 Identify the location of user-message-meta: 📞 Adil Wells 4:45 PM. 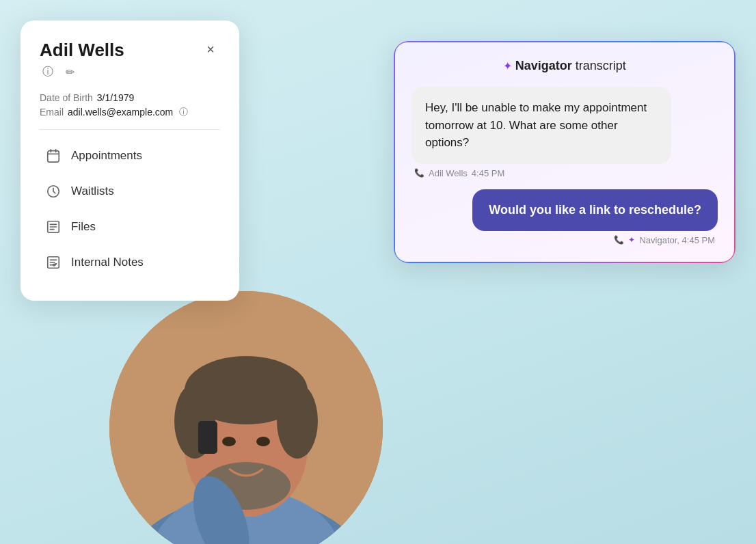
(541, 174).